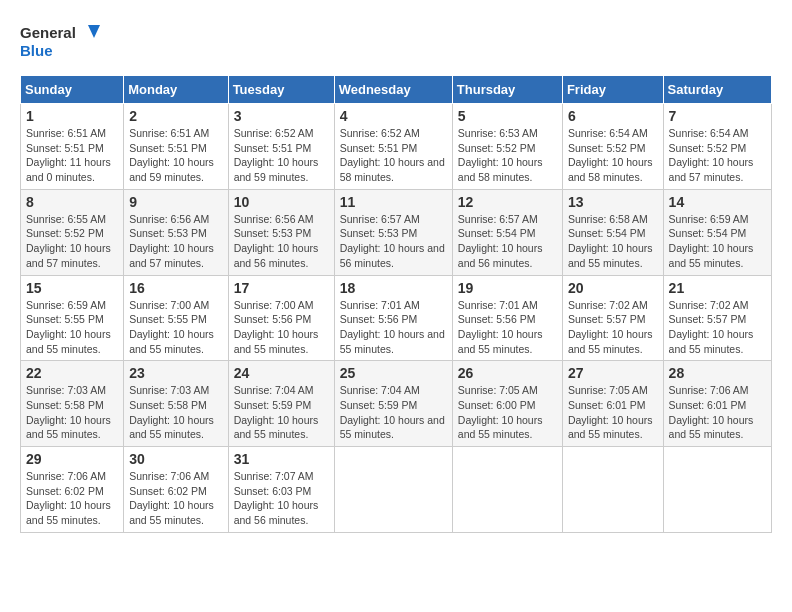  I want to click on day-number: 19, so click(508, 288).